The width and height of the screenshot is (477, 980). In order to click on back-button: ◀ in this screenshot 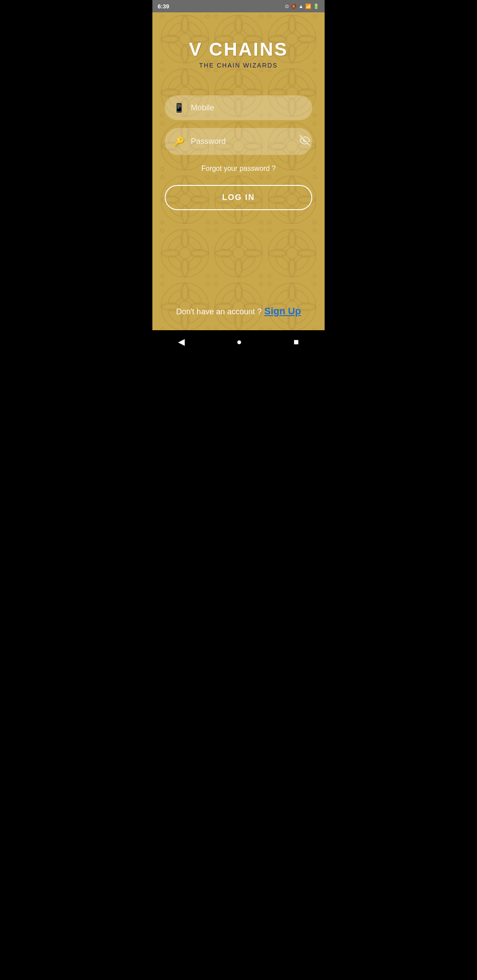, I will do `click(181, 342)`.